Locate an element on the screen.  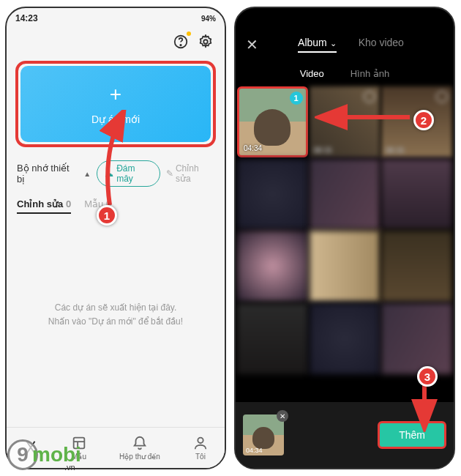
watermark: 9mobi .vn is located at coordinates (44, 455).